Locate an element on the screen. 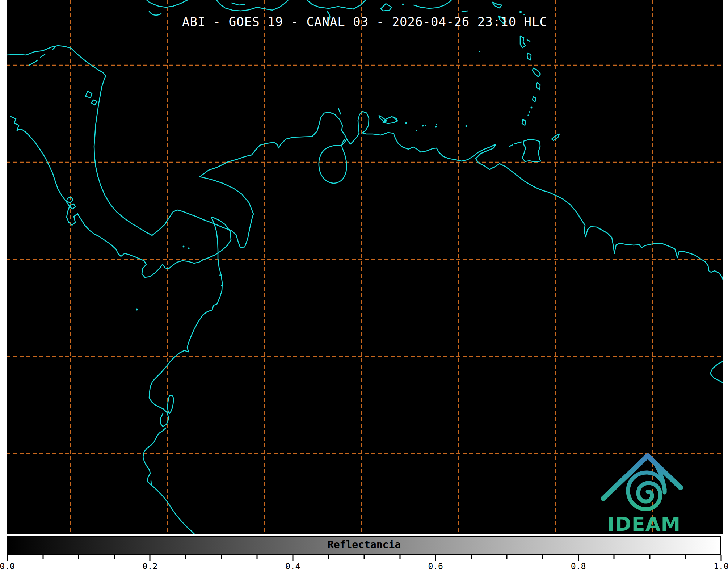 Image resolution: width=728 pixels, height=571 pixels. colorbar-tick-label: 0.8 is located at coordinates (578, 566).